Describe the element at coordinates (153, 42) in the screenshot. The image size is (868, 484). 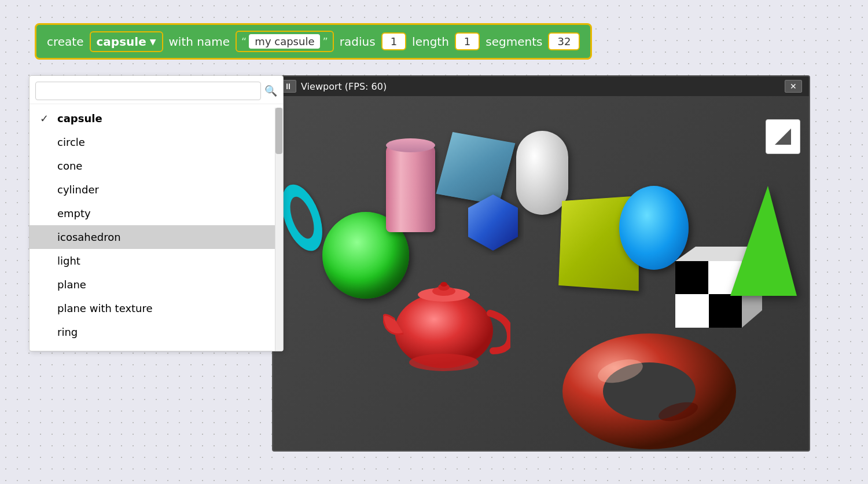
I see `dropdown-arrow-icon: ▼` at that location.